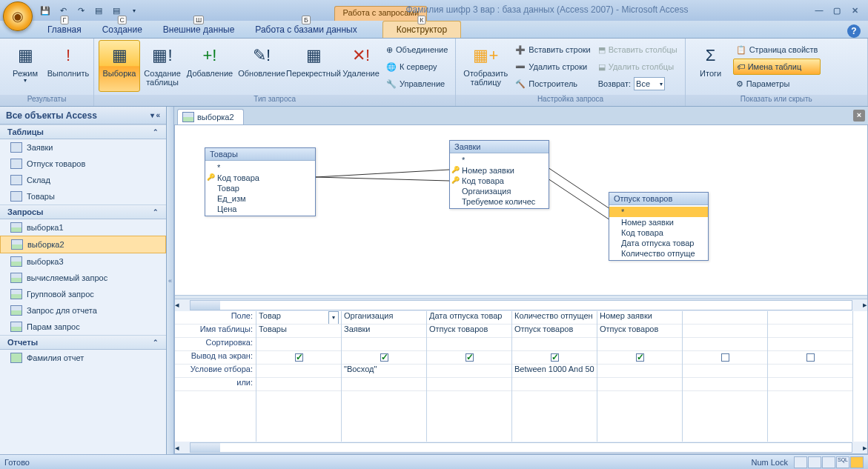  I want to click on nav-item: Отпуск товаров, so click(83, 164).